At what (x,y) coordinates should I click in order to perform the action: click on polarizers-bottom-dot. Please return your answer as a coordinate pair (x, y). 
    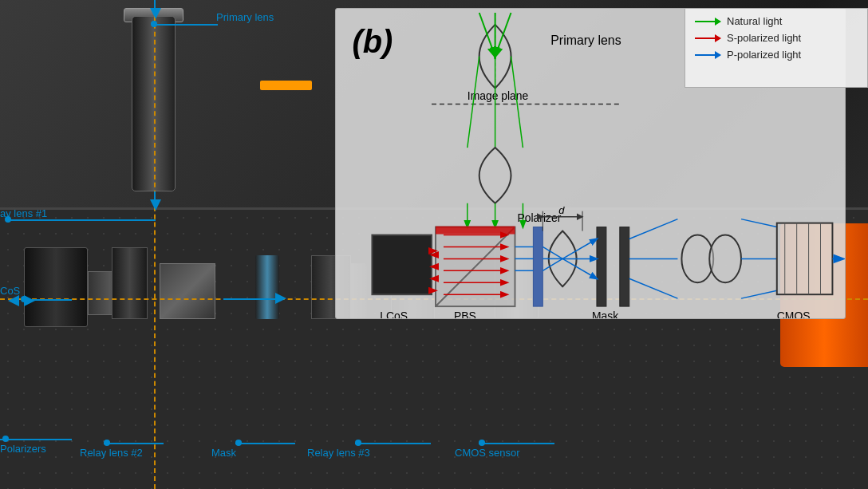
    Looking at the image, I should click on (6, 439).